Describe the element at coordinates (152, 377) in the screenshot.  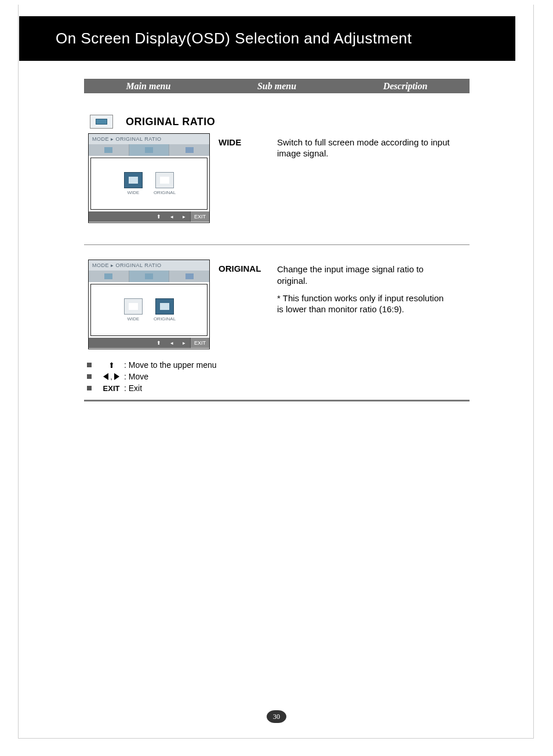
I see `legend: : Move to the upper menu , : Move EXIT :…` at that location.